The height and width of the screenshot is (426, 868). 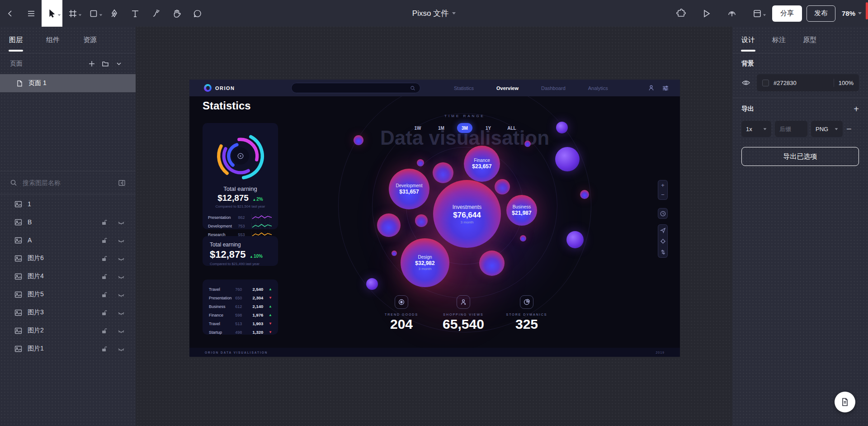 I want to click on collapse-pages-icon, so click(x=119, y=64).